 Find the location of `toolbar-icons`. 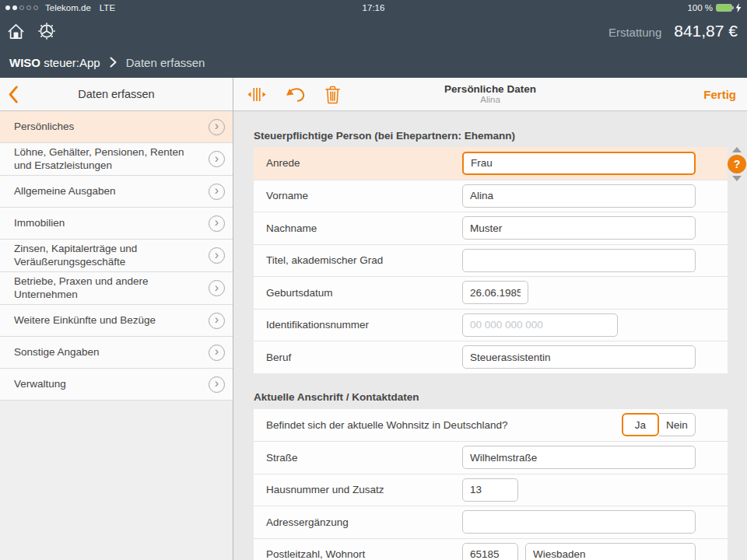

toolbar-icons is located at coordinates (293, 95).